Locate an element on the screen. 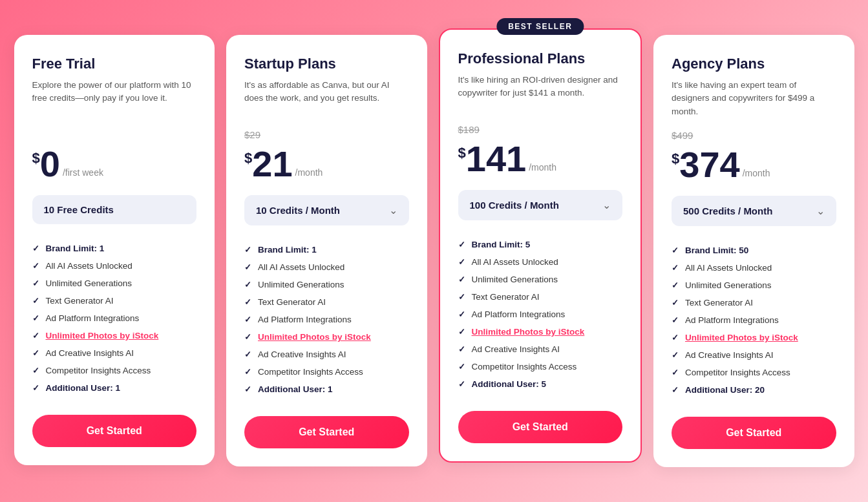 This screenshot has width=868, height=502. feature-item: ✓ Ad Creative Insights AI is located at coordinates (115, 353).